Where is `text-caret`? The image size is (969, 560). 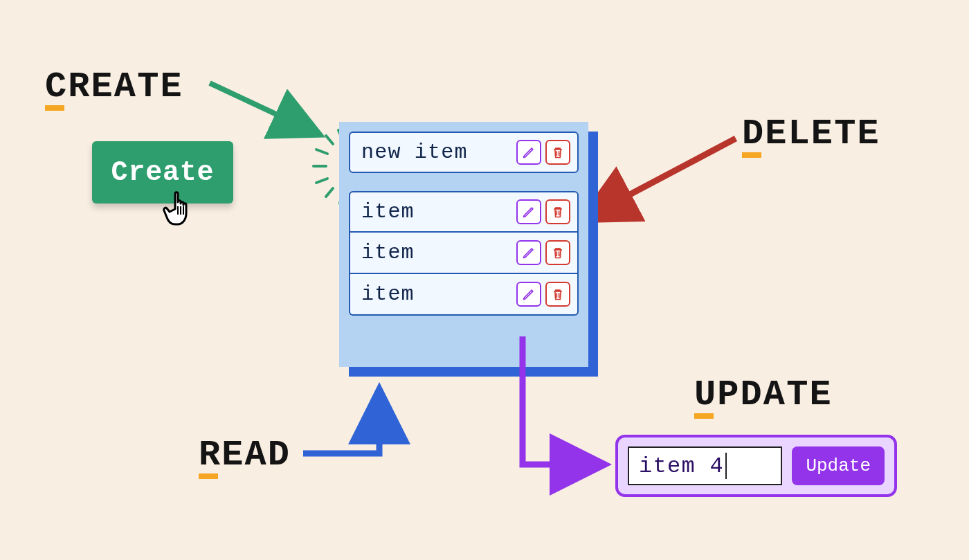
text-caret is located at coordinates (727, 466).